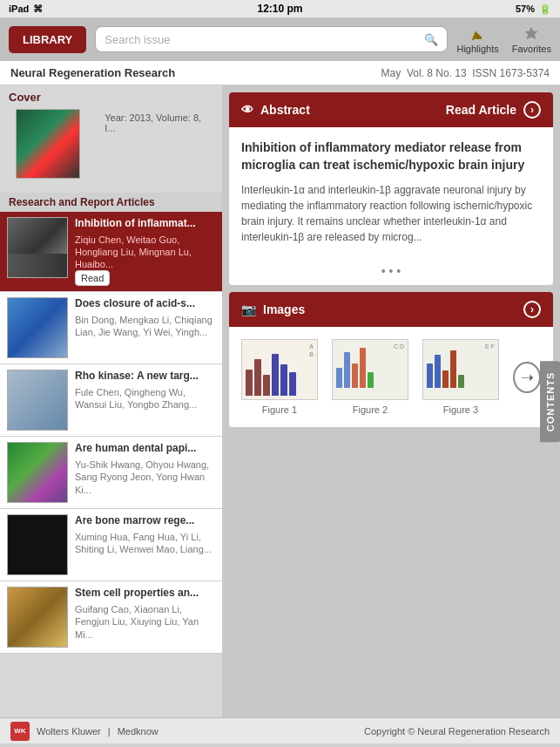  I want to click on abstract-section: 👁 Abstract Read Article › Inhibition of …, so click(391, 188).